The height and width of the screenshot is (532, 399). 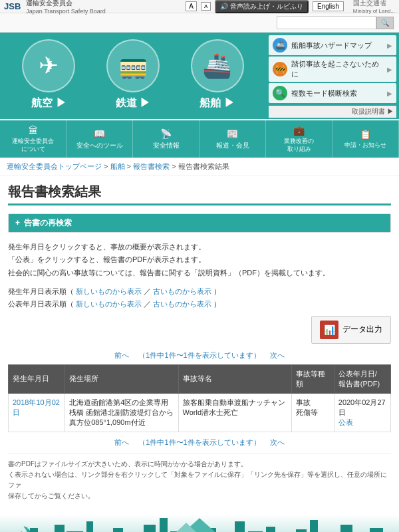 What do you see at coordinates (55, 7) in the screenshot?
I see `logo: JSB 運輸安全委員会 Japan Transport Safety Board` at bounding box center [55, 7].